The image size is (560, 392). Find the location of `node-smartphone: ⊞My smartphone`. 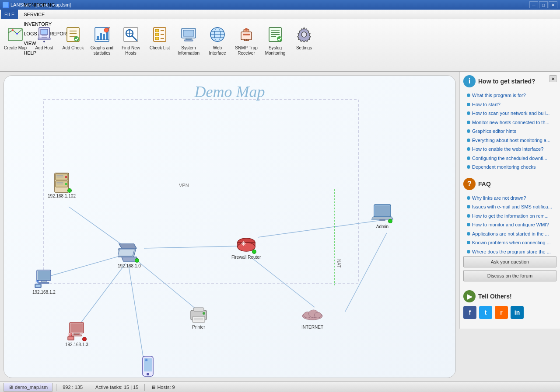

node-smartphone: ⊞My smartphone is located at coordinates (148, 367).